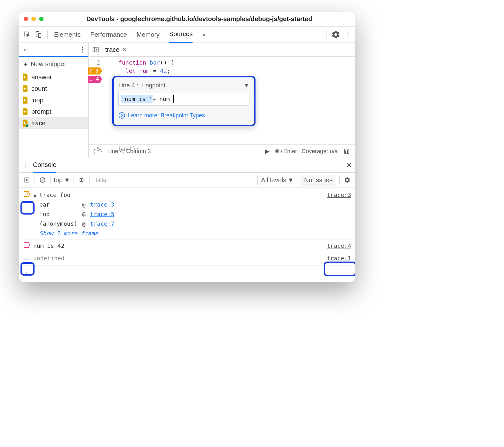  Describe the element at coordinates (95, 79) in the screenshot. I see `logpoint-marker: ‥ 4` at that location.